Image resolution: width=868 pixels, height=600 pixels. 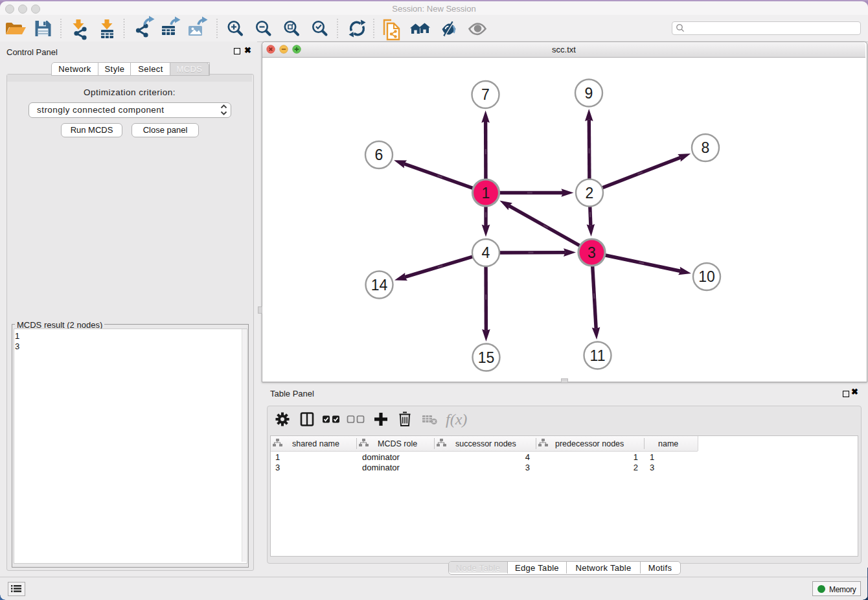 What do you see at coordinates (707, 277) in the screenshot?
I see `svg-text: 10` at bounding box center [707, 277].